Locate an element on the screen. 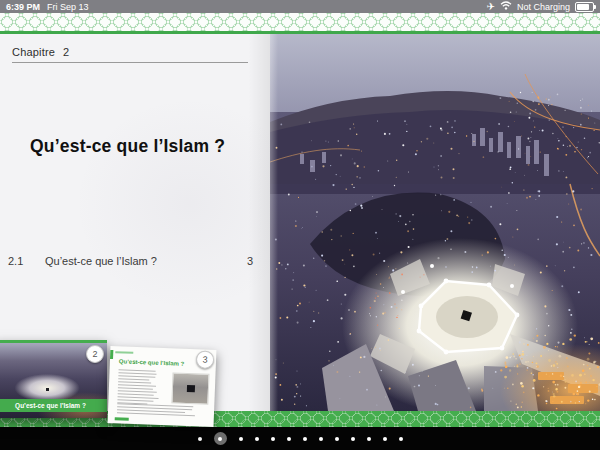  thumbnail-page-2-caption: Qu’est-ce que l’Islam ? is located at coordinates (54, 406).